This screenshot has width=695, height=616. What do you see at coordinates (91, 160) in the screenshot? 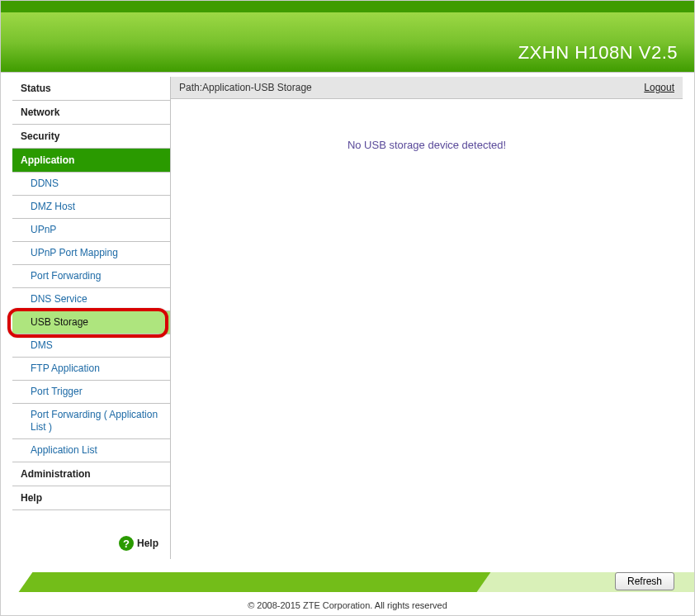
I see `nav-application: Application` at bounding box center [91, 160].